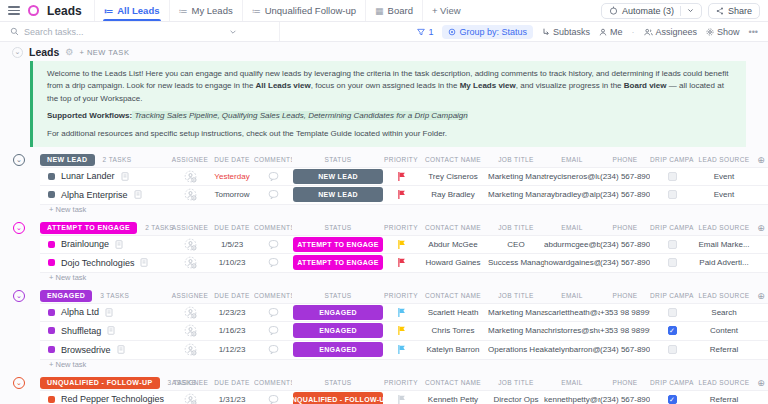 This screenshot has height=404, width=768. I want to click on task-name: Browsedrive, so click(86, 350).